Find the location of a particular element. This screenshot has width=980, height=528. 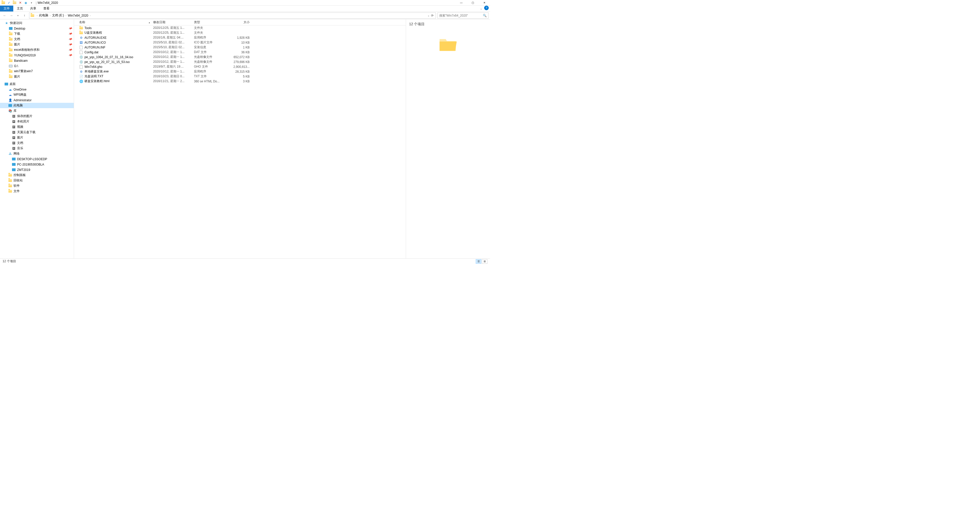

address-bar: › 此电脑 › 文档 (E:) › Win7x64_2020 › ⌄ ⟳ is located at coordinates (232, 16).